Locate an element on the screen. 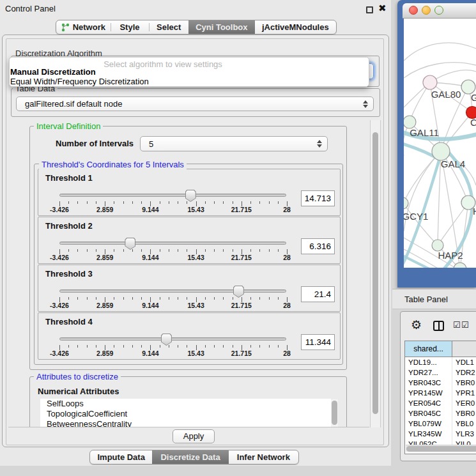 The height and width of the screenshot is (476, 476). number-of-intervals-value: 5 is located at coordinates (151, 144).